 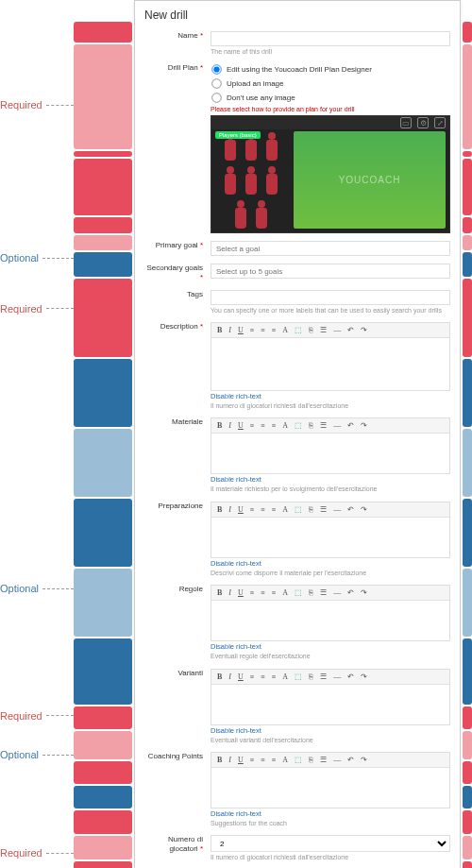 What do you see at coordinates (406, 123) in the screenshot?
I see `layers-icon: ▭` at bounding box center [406, 123].